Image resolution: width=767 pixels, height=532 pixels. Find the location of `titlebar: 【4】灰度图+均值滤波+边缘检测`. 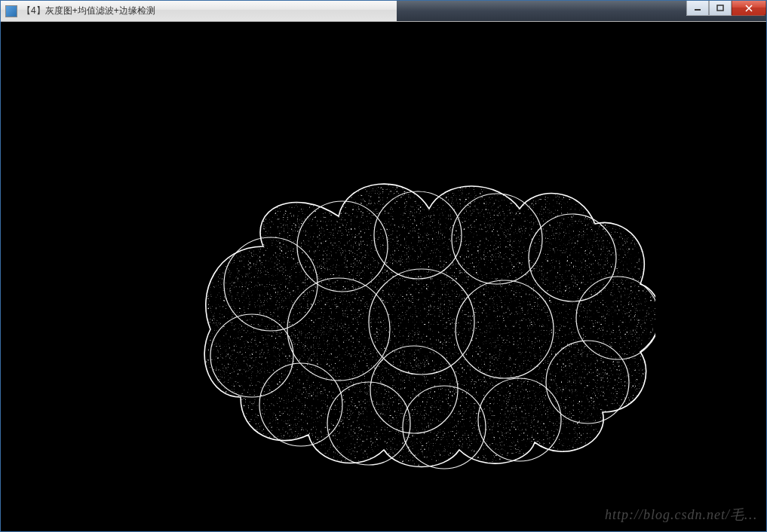

titlebar: 【4】灰度图+均值滤波+边缘检测 is located at coordinates (383, 11).